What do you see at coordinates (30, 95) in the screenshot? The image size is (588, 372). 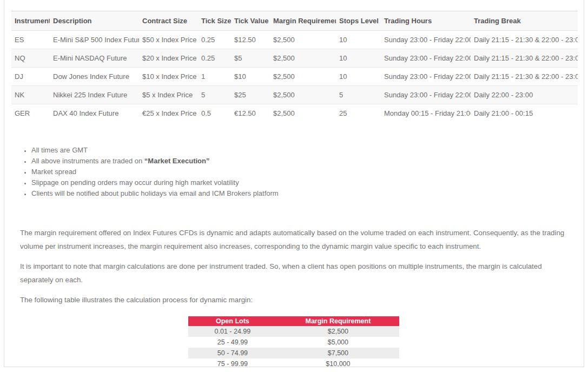 I see `cell-instrument: NK` at bounding box center [30, 95].